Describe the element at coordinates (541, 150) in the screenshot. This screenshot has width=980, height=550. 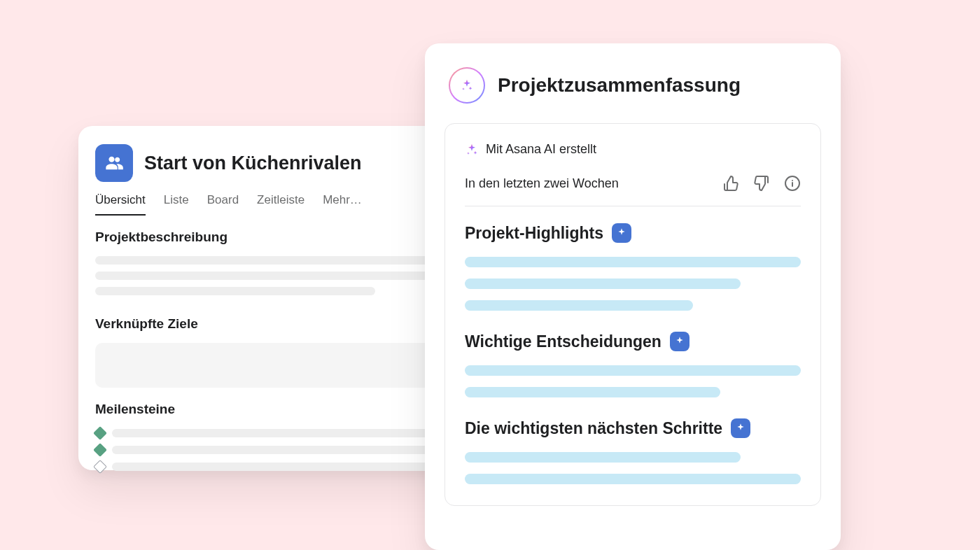
I see `ai-created-label: Mit Asana AI erstellt` at that location.